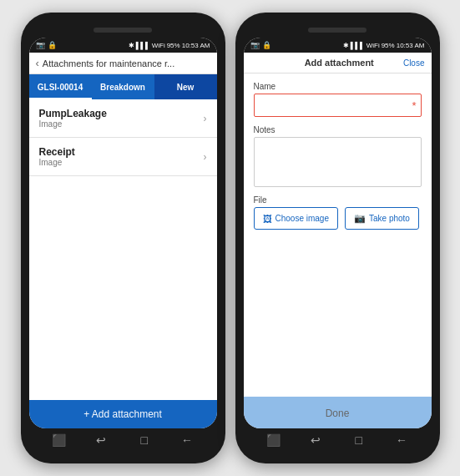  Describe the element at coordinates (124, 45) in the screenshot. I see `left-status-bar: 📷 🔒 ✱ ▌▌▌ WiFi 95% 10:53 AM` at that location.